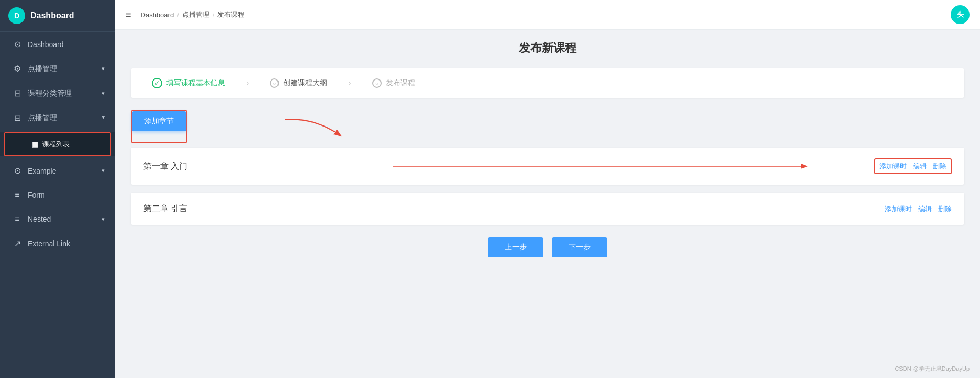  What do you see at coordinates (231, 15) in the screenshot?
I see `breadcrumb-current: 发布课程` at bounding box center [231, 15].